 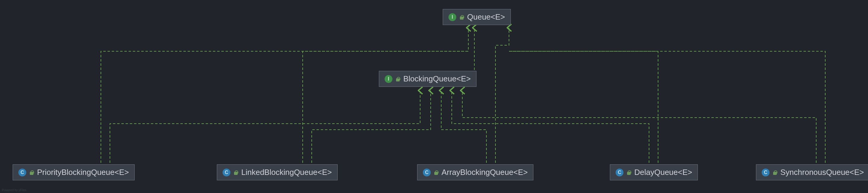 I want to click on node-label: PriorityBlockingQueue<E>, so click(x=83, y=172).